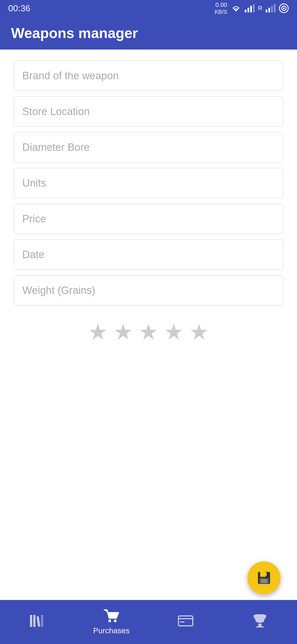  I want to click on library-icon, so click(37, 621).